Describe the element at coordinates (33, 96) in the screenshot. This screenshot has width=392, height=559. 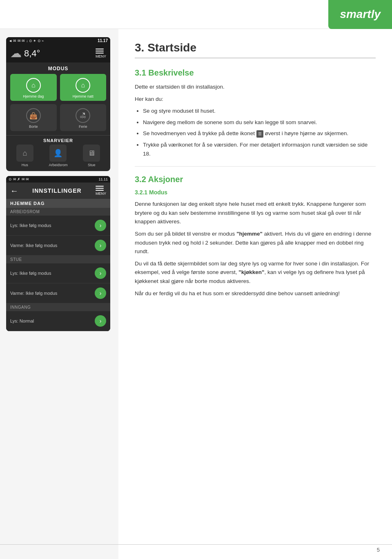
I see `mode-label-hjemme-dag: Hjemme dag` at that location.